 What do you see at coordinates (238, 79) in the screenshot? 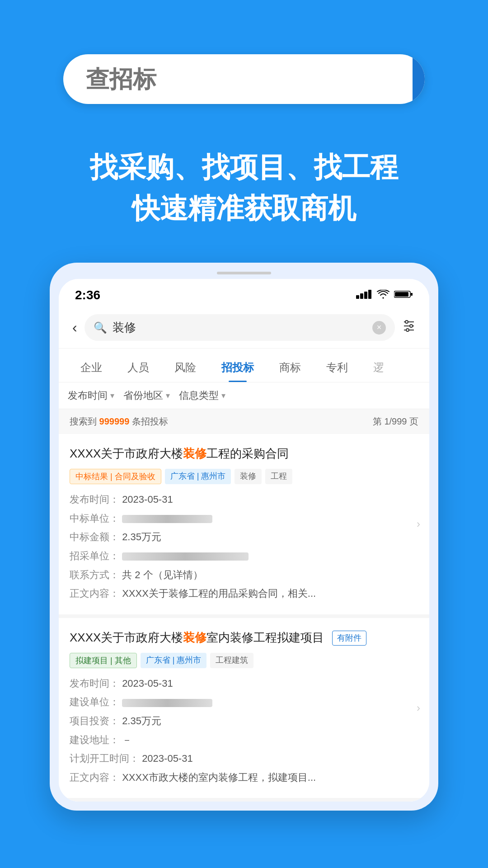
I see `search-input` at bounding box center [238, 79].